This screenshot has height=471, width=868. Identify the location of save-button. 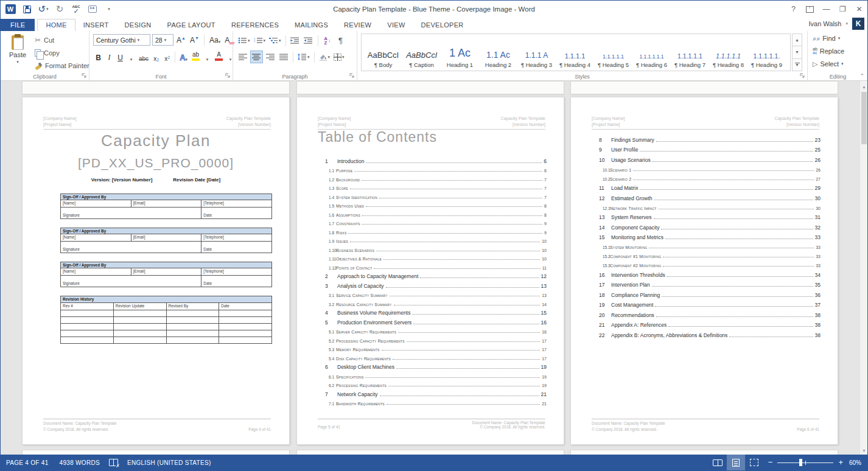
(27, 9).